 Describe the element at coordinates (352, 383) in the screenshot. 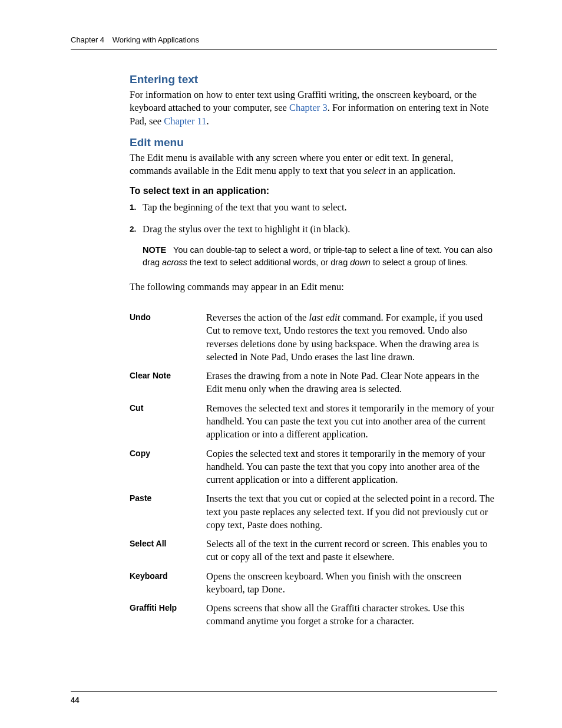

I see `cmd-desc: Erases the drawing from a note in Note P…` at that location.